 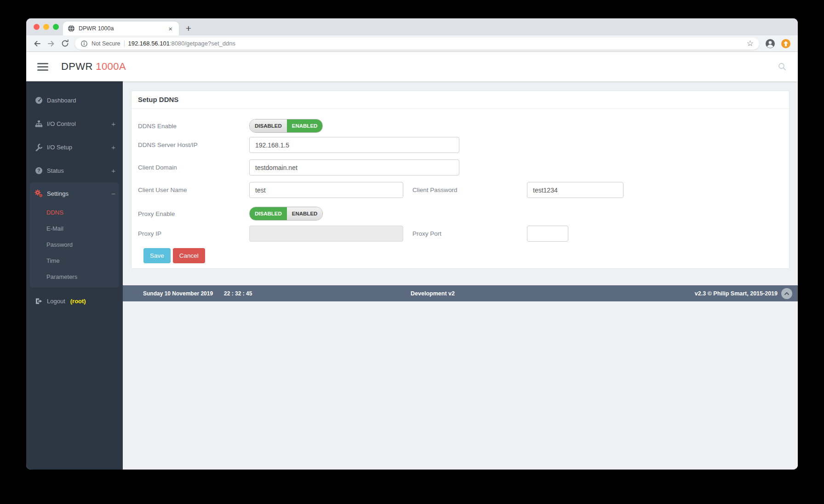 I want to click on forward-icon, so click(x=51, y=44).